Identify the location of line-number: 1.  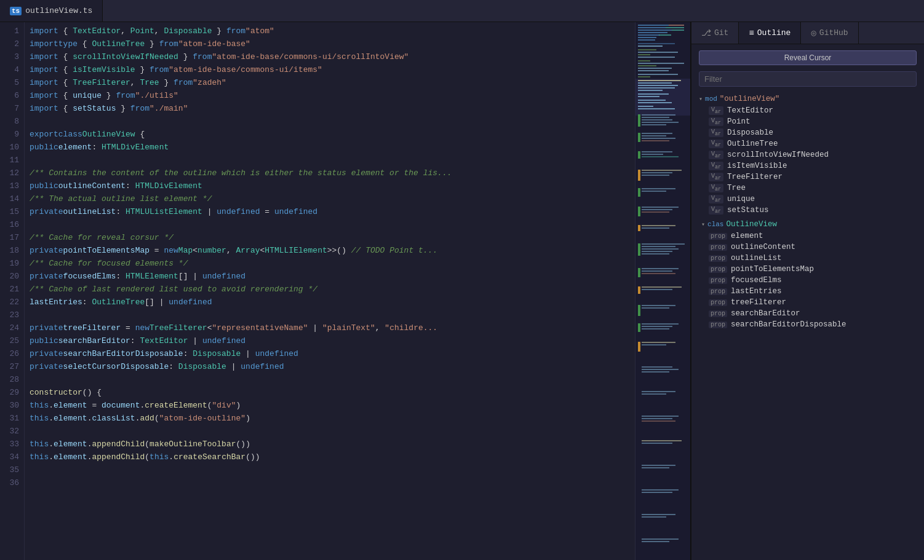
(12, 31).